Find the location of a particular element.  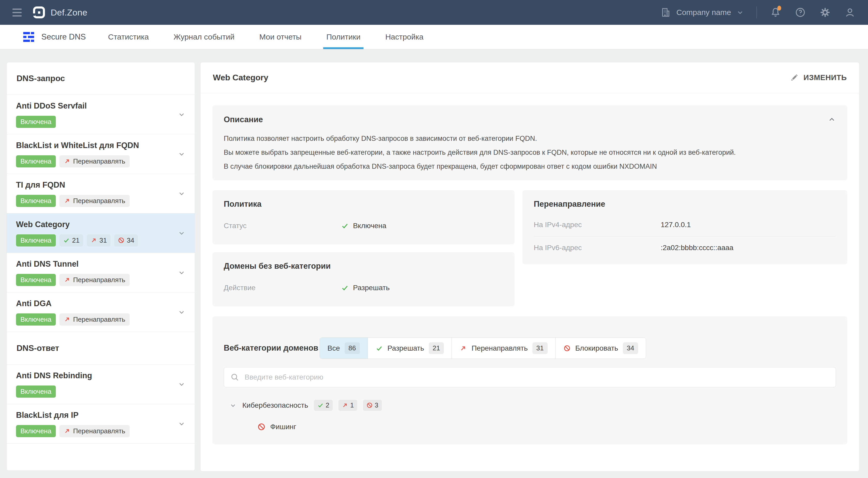

tab-my-reports: Мои отчеты is located at coordinates (281, 37).